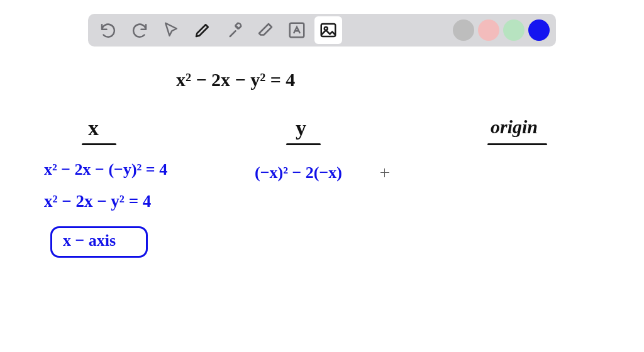  Describe the element at coordinates (235, 80) in the screenshot. I see `equation-main: x² − 2x − y² = 4` at that location.